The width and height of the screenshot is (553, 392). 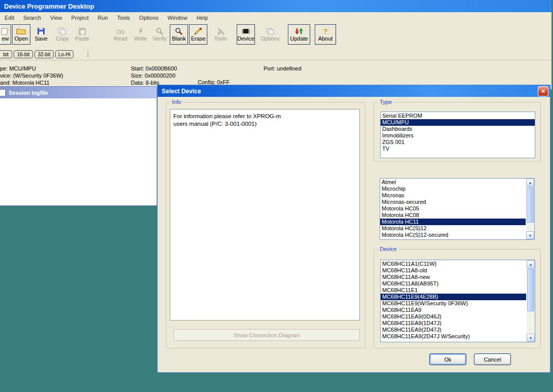 What do you see at coordinates (21, 34) in the screenshot?
I see `open-button: Open` at bounding box center [21, 34].